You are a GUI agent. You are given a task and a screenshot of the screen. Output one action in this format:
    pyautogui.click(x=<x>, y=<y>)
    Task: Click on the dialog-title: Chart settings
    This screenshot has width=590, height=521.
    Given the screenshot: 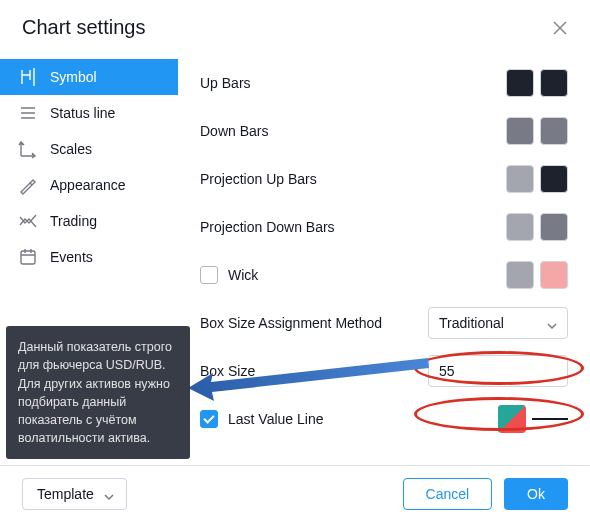 What is the action you would take?
    pyautogui.click(x=84, y=28)
    